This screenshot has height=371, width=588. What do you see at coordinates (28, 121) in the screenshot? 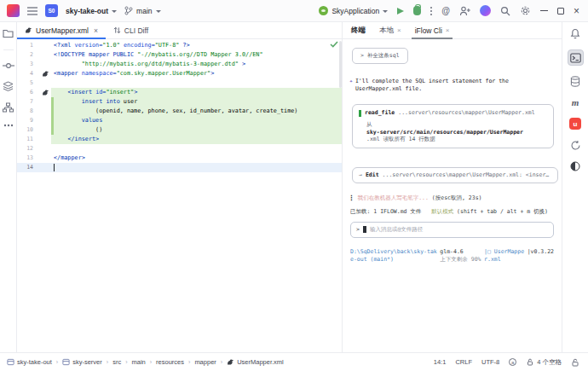
I see `line-number: 9` at bounding box center [28, 121].